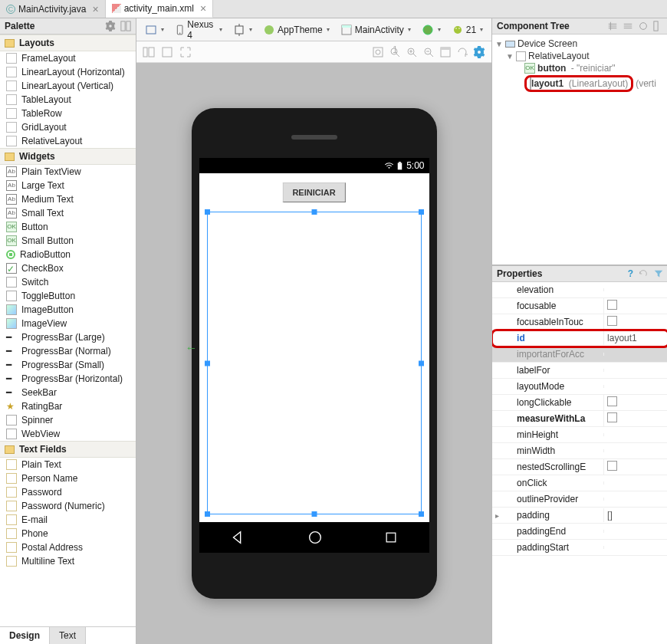  What do you see at coordinates (580, 339) in the screenshot?
I see `property-row: idlayout1` at bounding box center [580, 339].